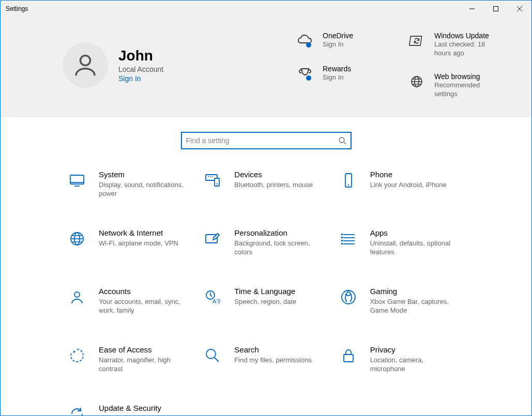 The height and width of the screenshot is (416, 532). I want to click on category-system: SystemDisplay, sound, notifications, pow…, so click(130, 184).